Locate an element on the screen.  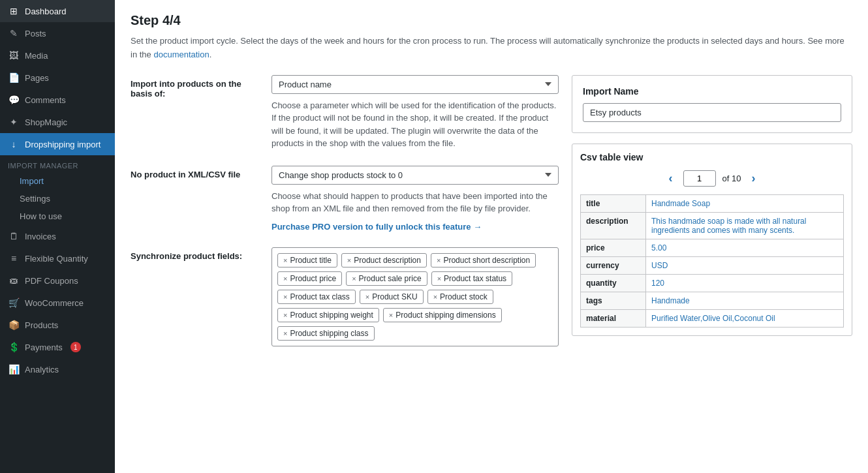
promo-link: Purchase PRO version to fully unlock thi… is located at coordinates (377, 227).